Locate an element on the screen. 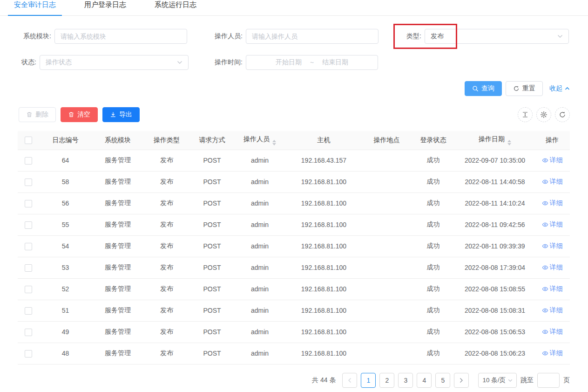 This screenshot has height=392, width=588. line-height-icon is located at coordinates (525, 115).